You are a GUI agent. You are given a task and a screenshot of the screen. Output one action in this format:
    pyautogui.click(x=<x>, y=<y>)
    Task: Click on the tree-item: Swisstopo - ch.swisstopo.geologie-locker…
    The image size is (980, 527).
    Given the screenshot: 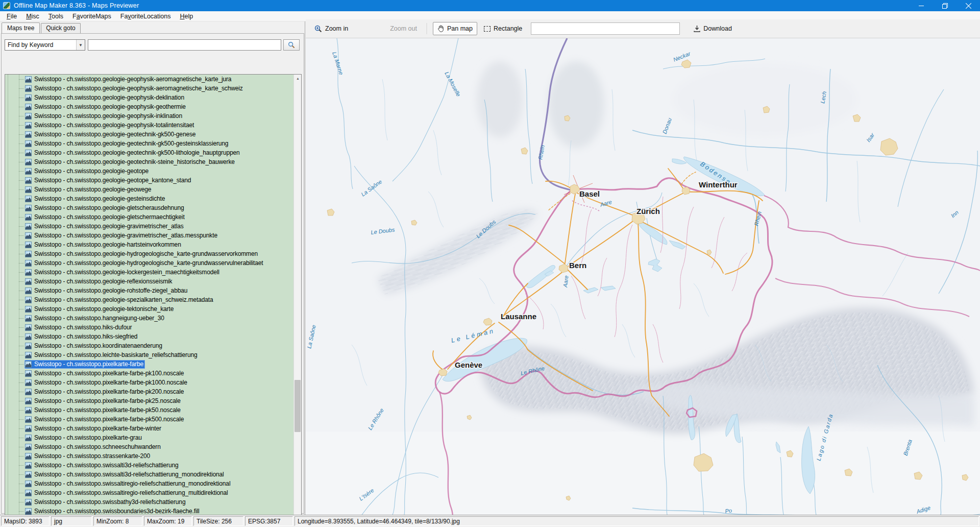 What is the action you would take?
    pyautogui.click(x=150, y=272)
    